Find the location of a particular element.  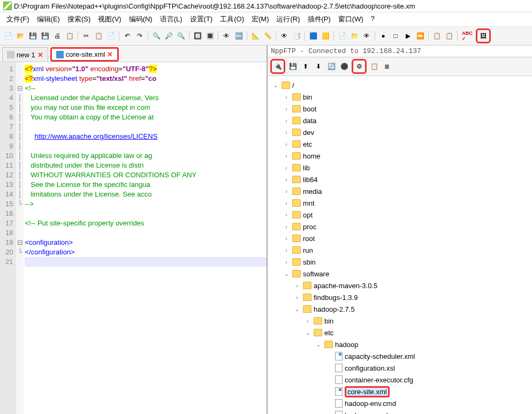

toolbar-button: ABC✓ is located at coordinates (467, 36).